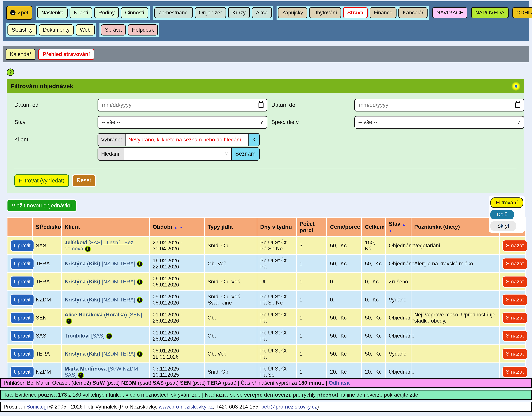 Image resolution: width=532 pixels, height=416 pixels. Describe the element at coordinates (436, 105) in the screenshot. I see `datum-do-input` at that location.